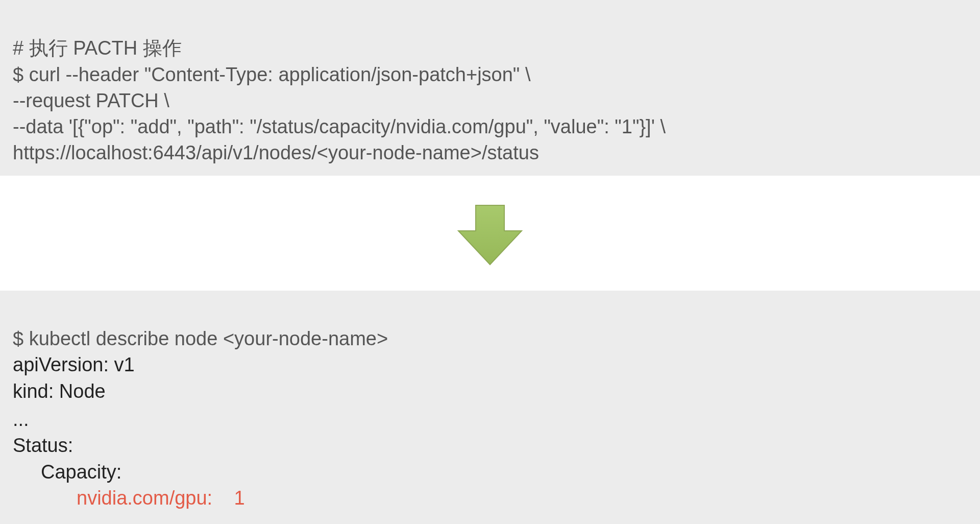  Describe the element at coordinates (74, 365) in the screenshot. I see `code-line-apiversion: apiVersion: v1` at that location.